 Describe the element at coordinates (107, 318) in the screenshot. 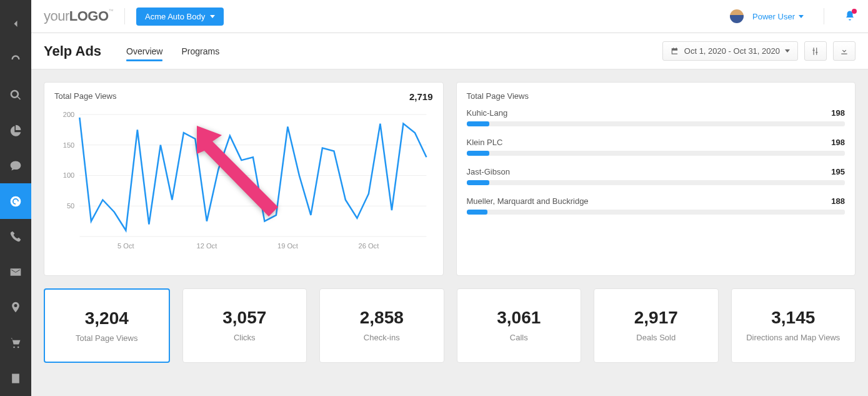

I see `metric-number: 3,204` at that location.